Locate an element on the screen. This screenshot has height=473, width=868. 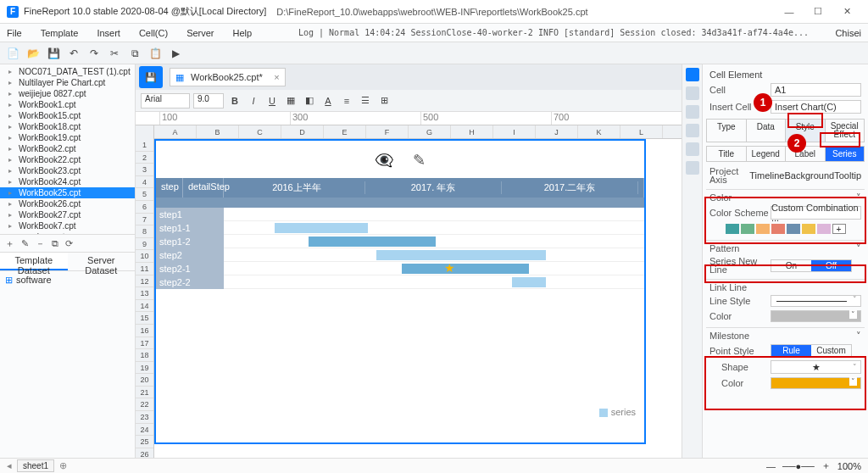
swatch-add: + is located at coordinates (839, 229).